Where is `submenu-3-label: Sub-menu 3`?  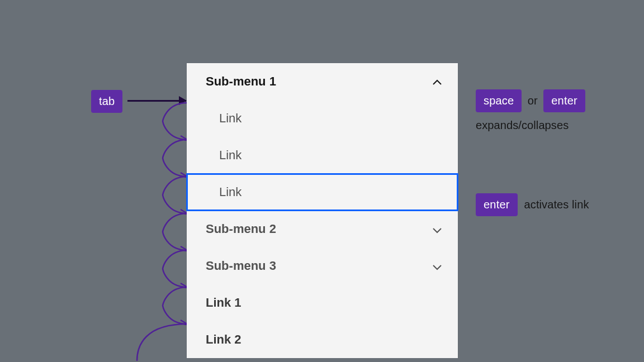
submenu-3-label: Sub-menu 3 is located at coordinates (241, 266).